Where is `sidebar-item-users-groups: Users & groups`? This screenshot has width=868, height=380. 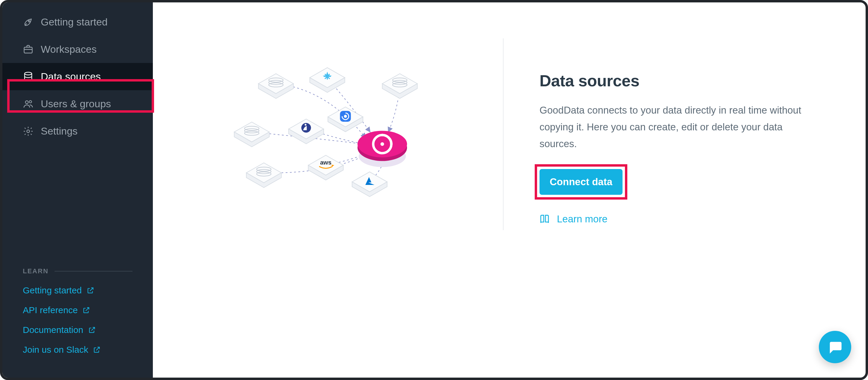
sidebar-item-users-groups: Users & groups is located at coordinates (78, 104).